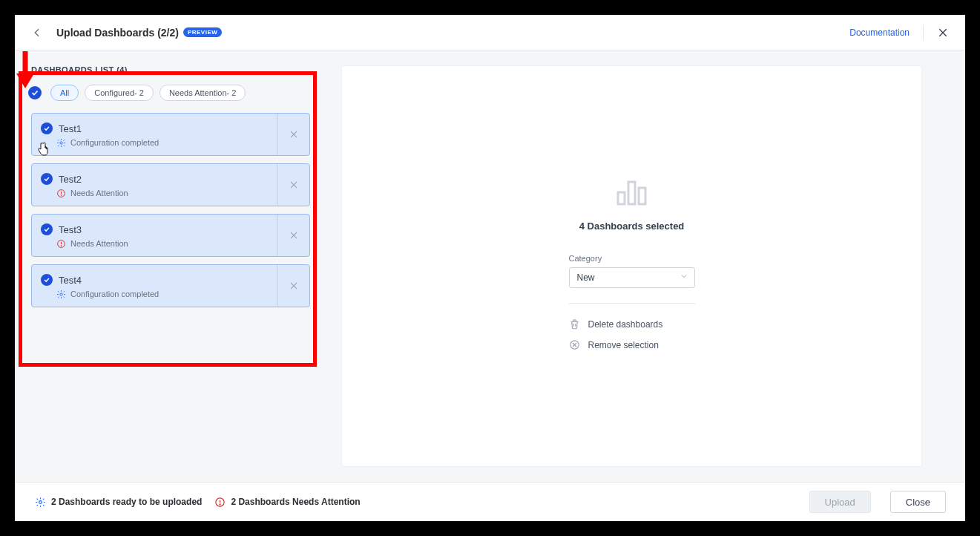 This screenshot has width=980, height=536. I want to click on footer-status-attention-label: 2 Dashboards Needs Attention, so click(295, 502).